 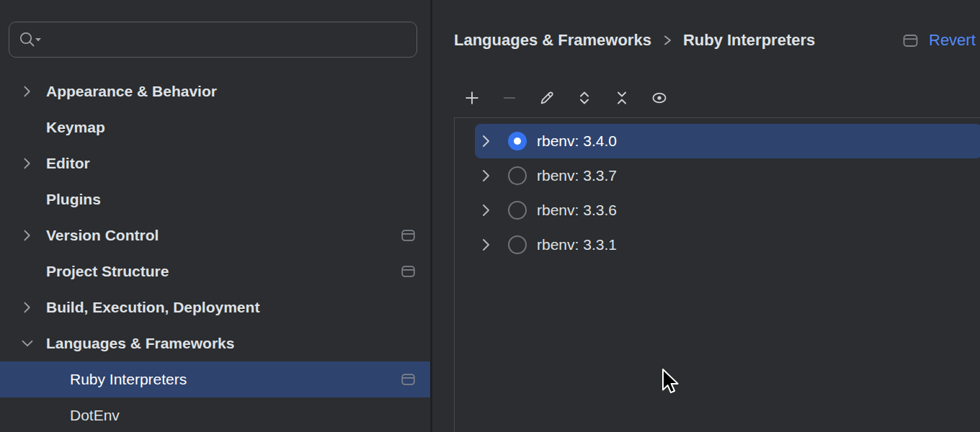 I want to click on sidebar-item-project-structure: Project Structure, so click(x=215, y=271).